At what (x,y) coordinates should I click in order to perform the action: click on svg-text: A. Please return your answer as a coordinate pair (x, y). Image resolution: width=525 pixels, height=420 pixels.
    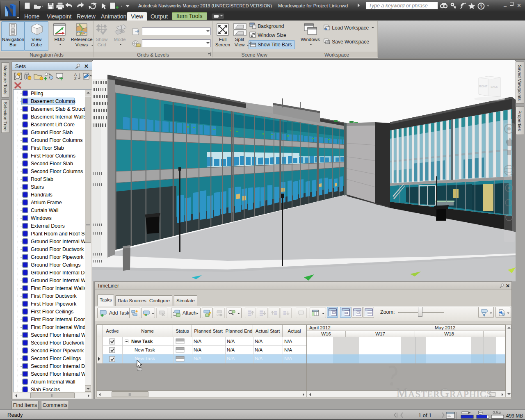
    Looking at the image, I should click on (75, 75).